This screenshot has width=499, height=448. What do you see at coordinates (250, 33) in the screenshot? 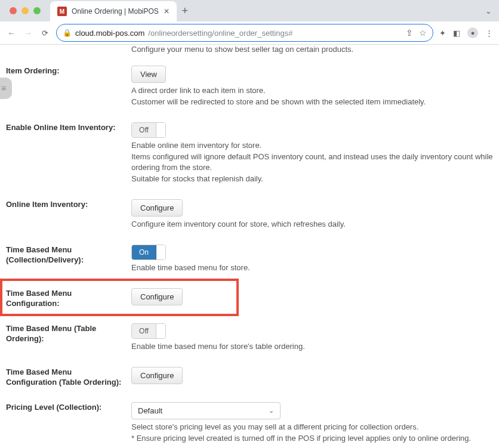
I see `toolbar: ← → ⟳ 🔒 cloud.mobi-pos.com/onlineorderse…` at bounding box center [250, 33].